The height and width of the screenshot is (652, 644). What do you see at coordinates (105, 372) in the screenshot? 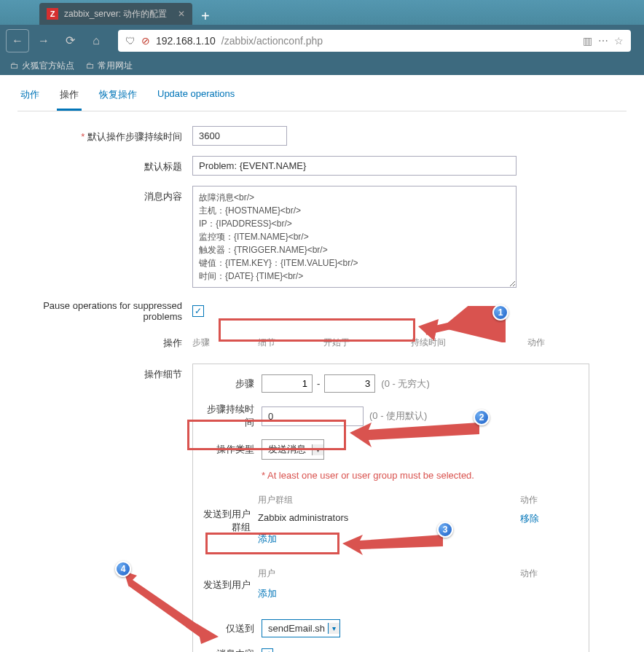
I see `label-op-detail: 操作细节` at bounding box center [105, 372].